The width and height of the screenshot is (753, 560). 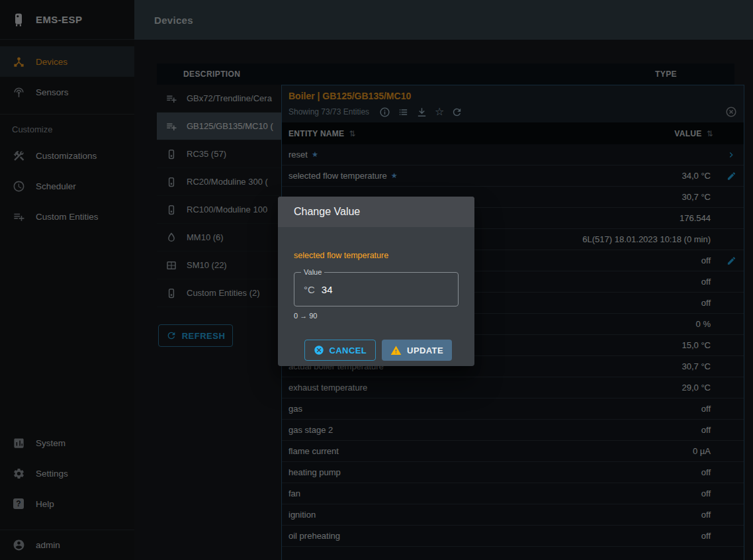 What do you see at coordinates (319, 350) in the screenshot?
I see `cancel-circle-icon` at bounding box center [319, 350].